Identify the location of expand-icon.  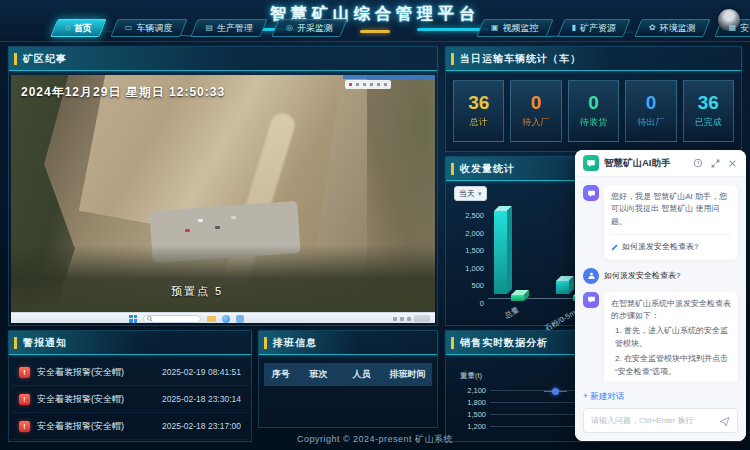
(715, 163).